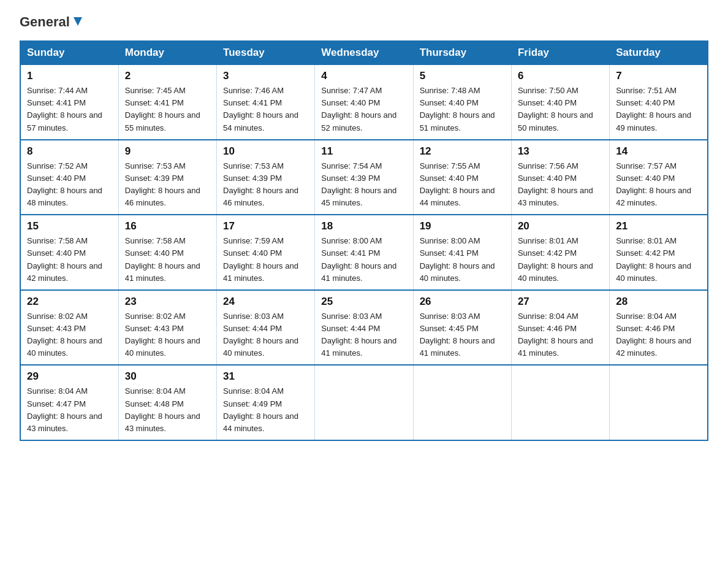 This screenshot has height=563, width=728. Describe the element at coordinates (560, 226) in the screenshot. I see `day-number: 20` at that location.